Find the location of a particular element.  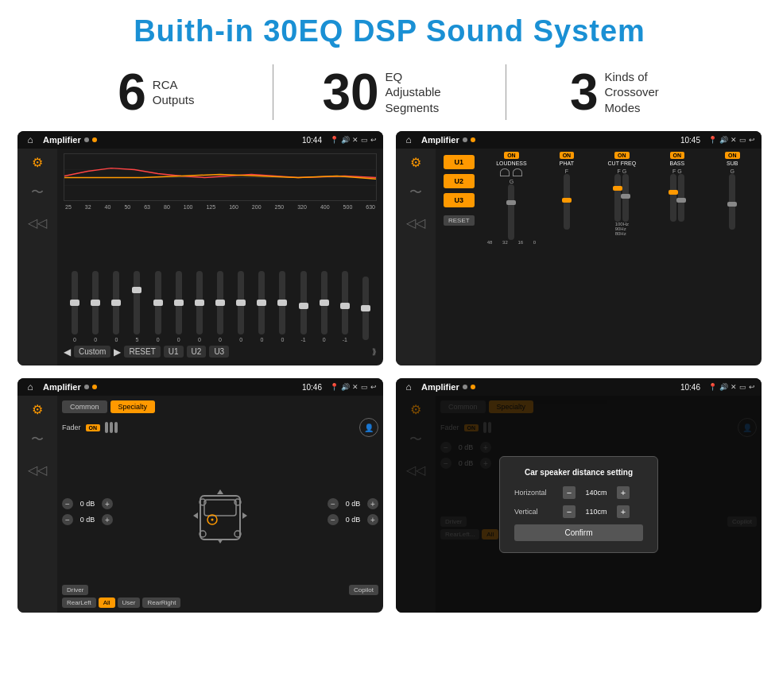

slider-6: 0 is located at coordinates (179, 307).